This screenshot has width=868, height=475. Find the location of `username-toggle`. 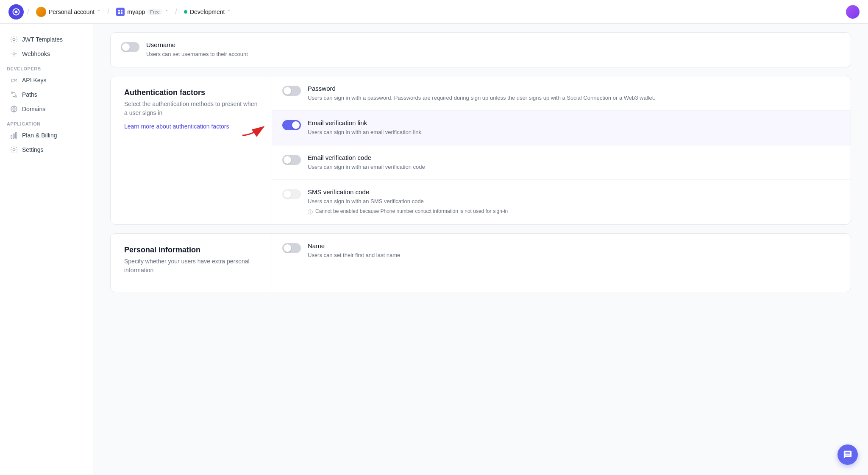

username-toggle is located at coordinates (130, 47).